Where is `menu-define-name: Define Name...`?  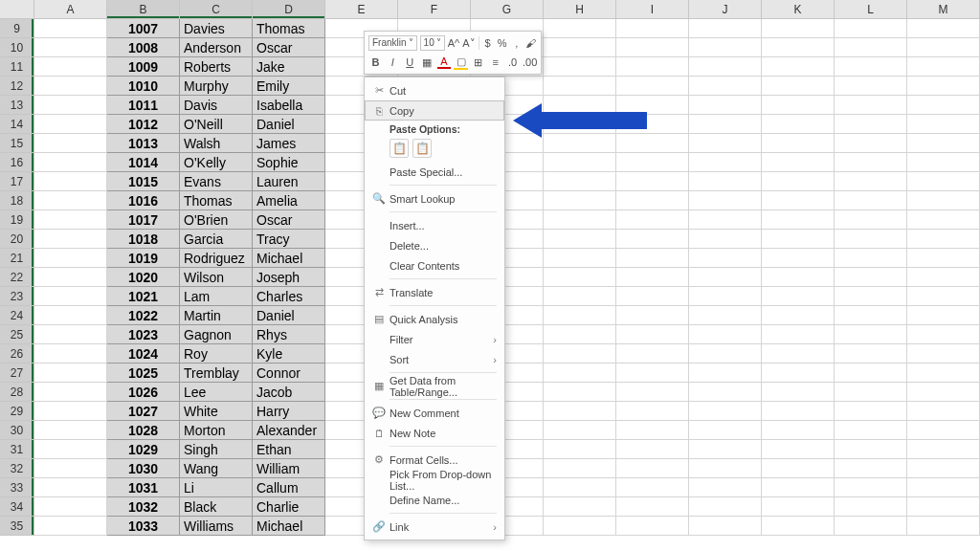 menu-define-name: Define Name... is located at coordinates (434, 499).